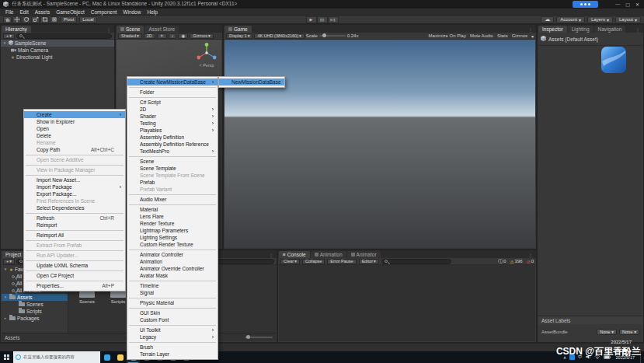 Image resolution: width=644 pixels, height=363 pixels. I want to click on create-submenu-item: Signal, so click(172, 292).